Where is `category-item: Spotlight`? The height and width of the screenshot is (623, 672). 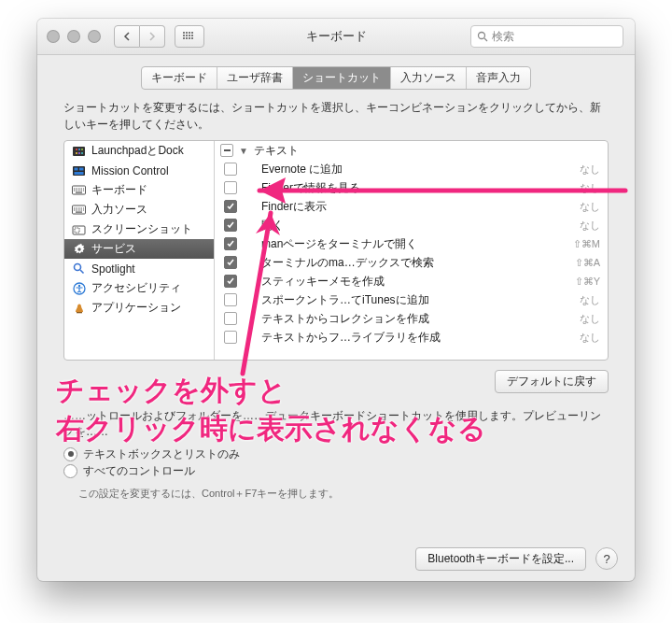
category-item: Spotlight is located at coordinates (139, 269).